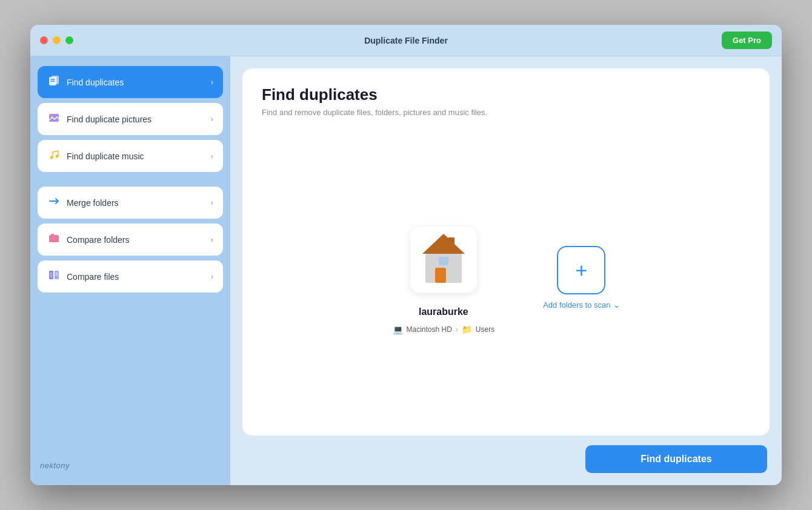  What do you see at coordinates (581, 270) in the screenshot?
I see `plus-icon: +` at bounding box center [581, 270].